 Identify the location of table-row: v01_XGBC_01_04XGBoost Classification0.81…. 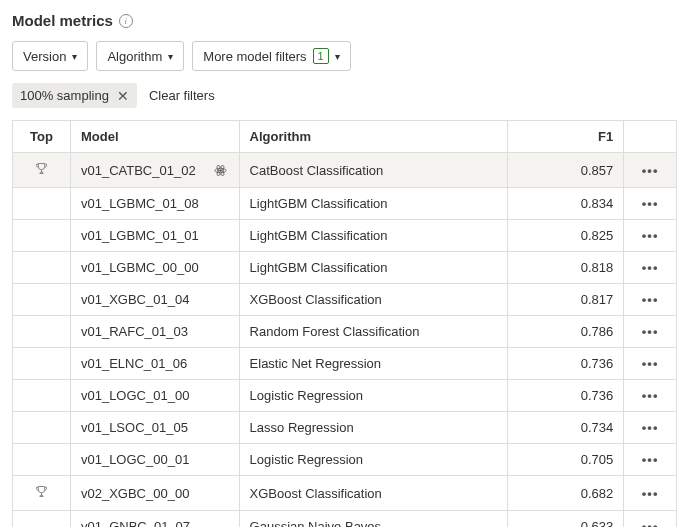
(345, 300).